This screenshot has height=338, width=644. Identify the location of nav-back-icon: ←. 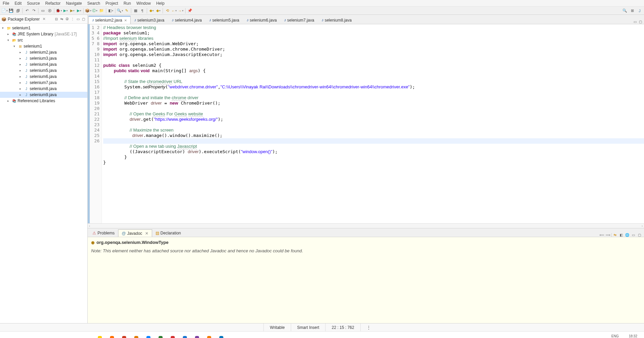
(174, 11).